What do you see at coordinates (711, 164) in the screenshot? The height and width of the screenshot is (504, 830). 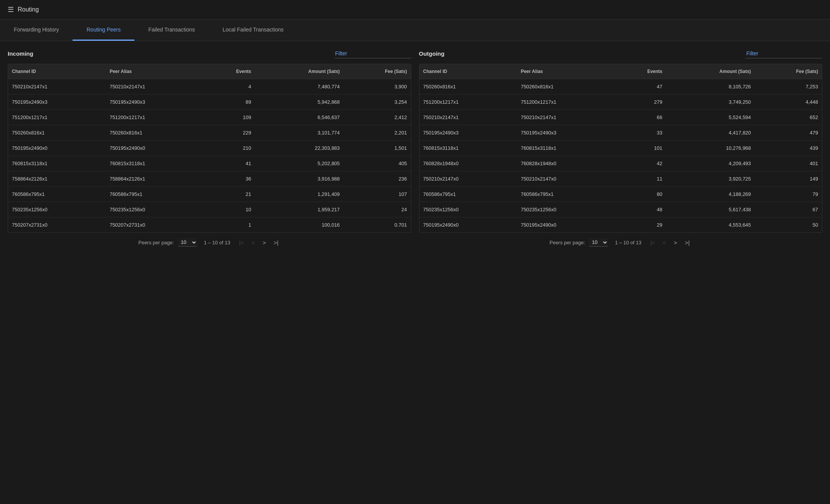 I see `outgoing-cell-amount: 4,209,493` at bounding box center [711, 164].